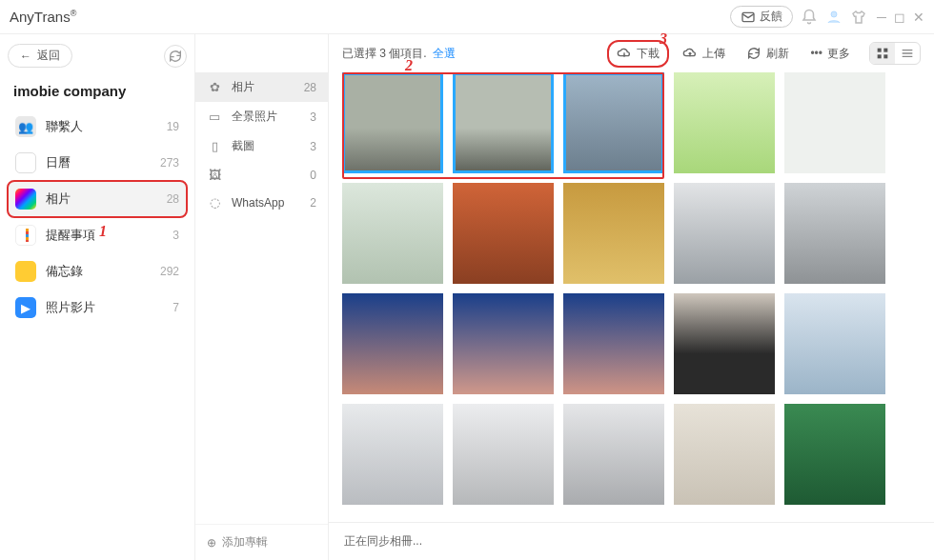  Describe the element at coordinates (26, 271) in the screenshot. I see `notes-icon` at that location.